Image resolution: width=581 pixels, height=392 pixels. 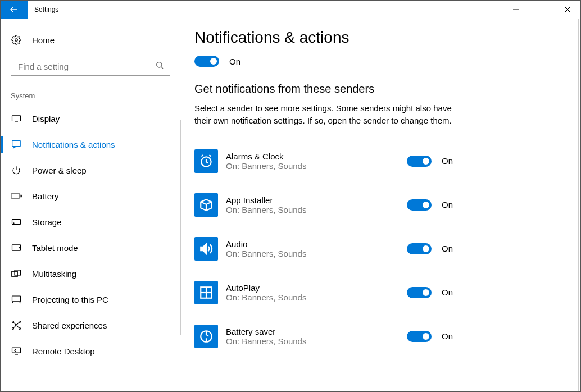 What do you see at coordinates (206, 336) in the screenshot?
I see `battery-saver-icon` at bounding box center [206, 336].